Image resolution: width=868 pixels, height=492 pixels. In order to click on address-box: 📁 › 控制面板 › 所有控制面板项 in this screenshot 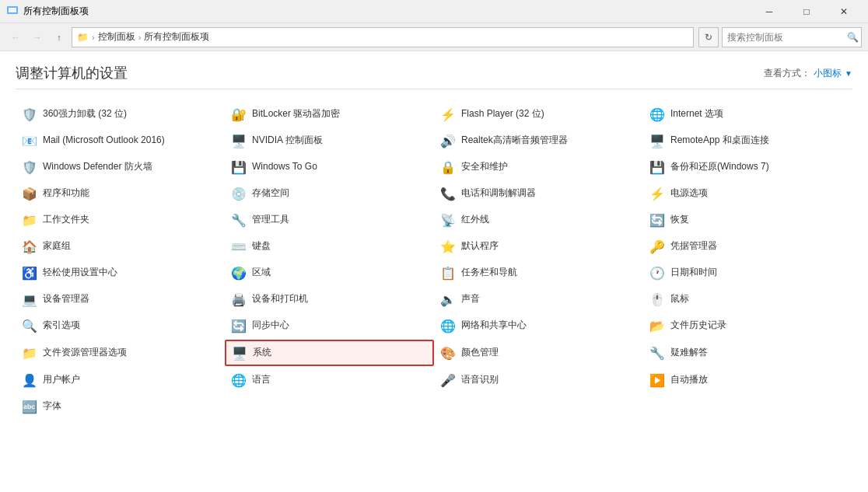, I will do `click(383, 37)`.